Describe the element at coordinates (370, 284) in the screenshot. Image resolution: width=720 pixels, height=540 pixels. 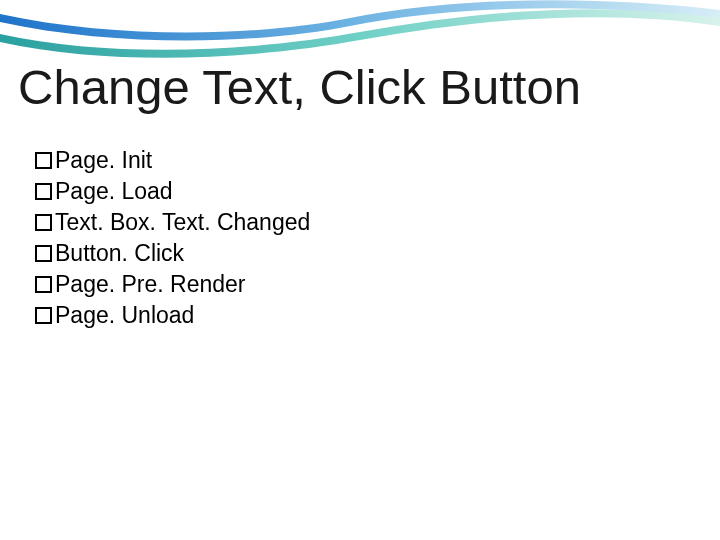
I see `bullet-text: Page. Pre. Render` at that location.